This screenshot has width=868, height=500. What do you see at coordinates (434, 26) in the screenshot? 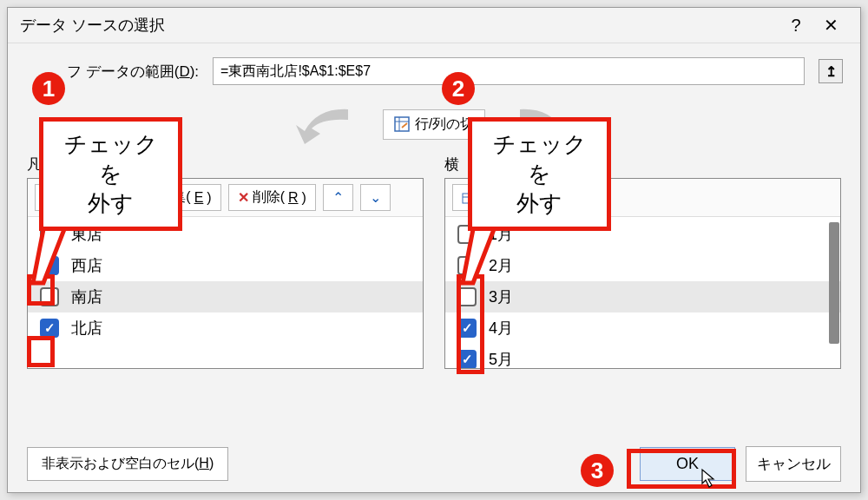
I see `titlebar: データ ソースの選択 ? ✕` at bounding box center [434, 26].